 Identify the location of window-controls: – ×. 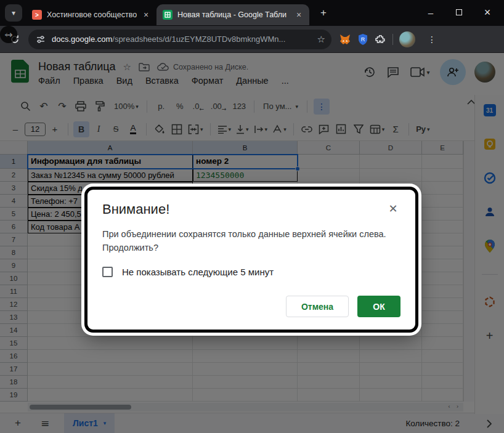
(459, 12).